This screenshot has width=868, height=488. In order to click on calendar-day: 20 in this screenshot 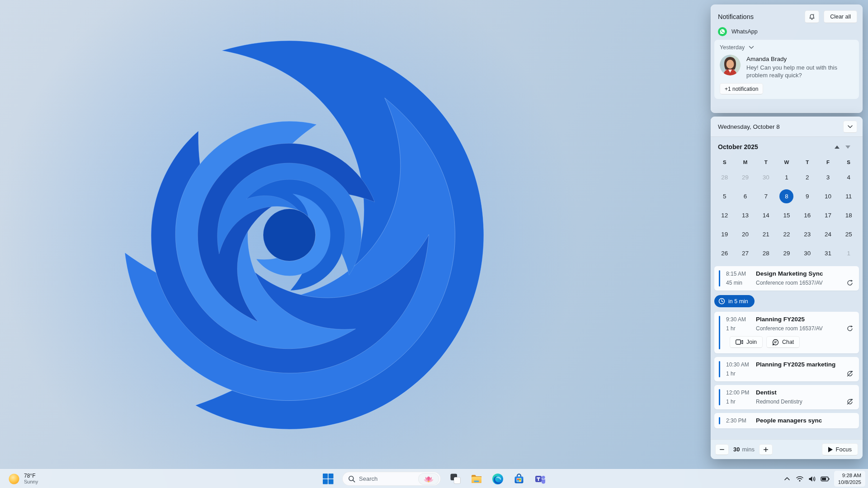, I will do `click(745, 234)`.